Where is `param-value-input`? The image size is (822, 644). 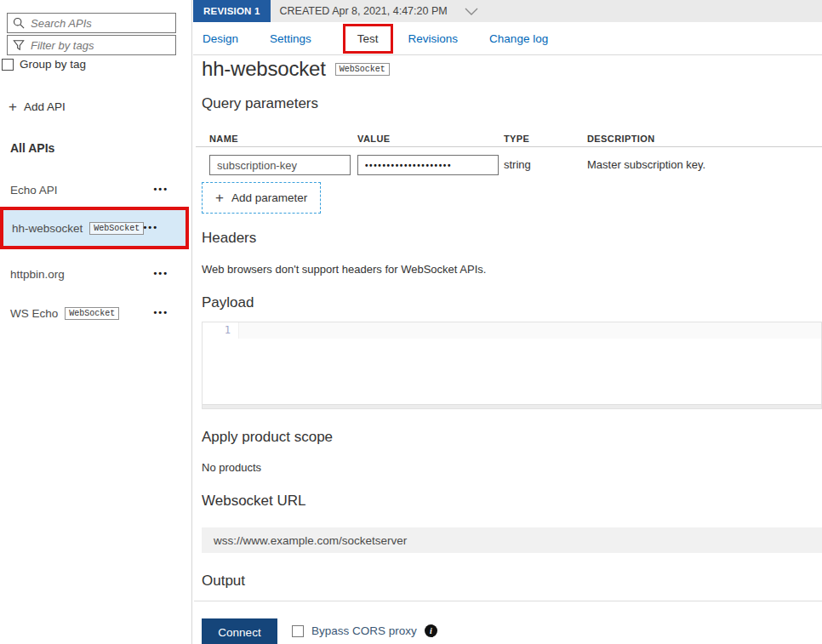
param-value-input is located at coordinates (428, 165).